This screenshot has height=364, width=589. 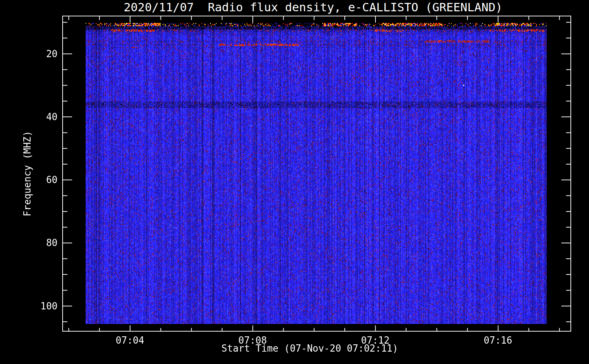 What do you see at coordinates (310, 348) in the screenshot?
I see `x-axis-title: Start Time (07-Nov-20 07:02:11)` at bounding box center [310, 348].